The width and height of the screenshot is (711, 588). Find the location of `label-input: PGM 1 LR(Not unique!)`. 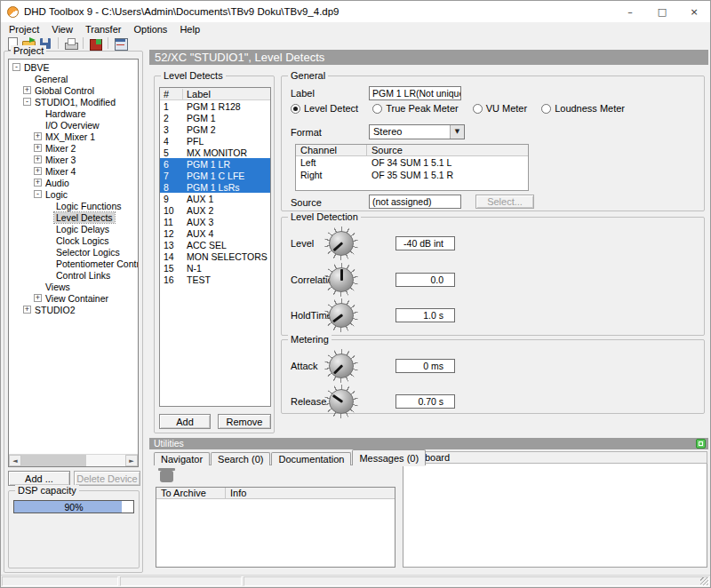

label-input: PGM 1 LR(Not unique!) is located at coordinates (415, 93).